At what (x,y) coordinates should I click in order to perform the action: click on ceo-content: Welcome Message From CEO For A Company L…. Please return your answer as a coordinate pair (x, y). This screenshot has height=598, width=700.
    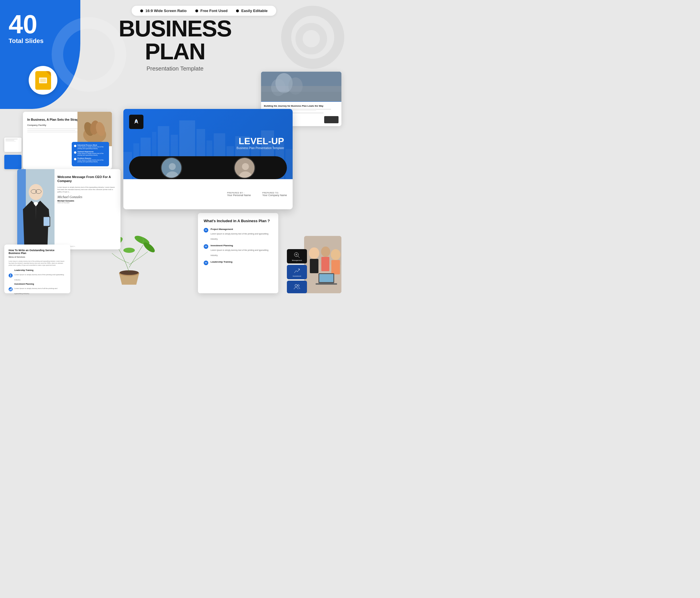
    Looking at the image, I should click on (88, 189).